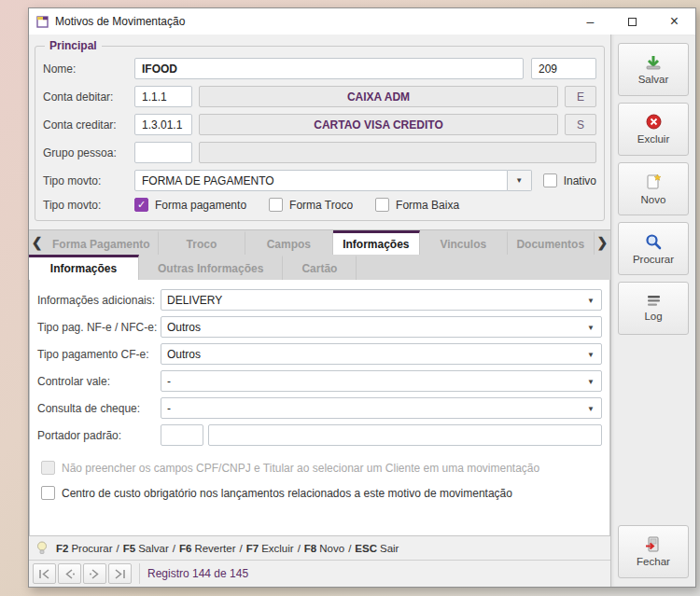  What do you see at coordinates (99, 409) in the screenshot?
I see `consulta-cheque-label: Consulta de cheque:` at bounding box center [99, 409].